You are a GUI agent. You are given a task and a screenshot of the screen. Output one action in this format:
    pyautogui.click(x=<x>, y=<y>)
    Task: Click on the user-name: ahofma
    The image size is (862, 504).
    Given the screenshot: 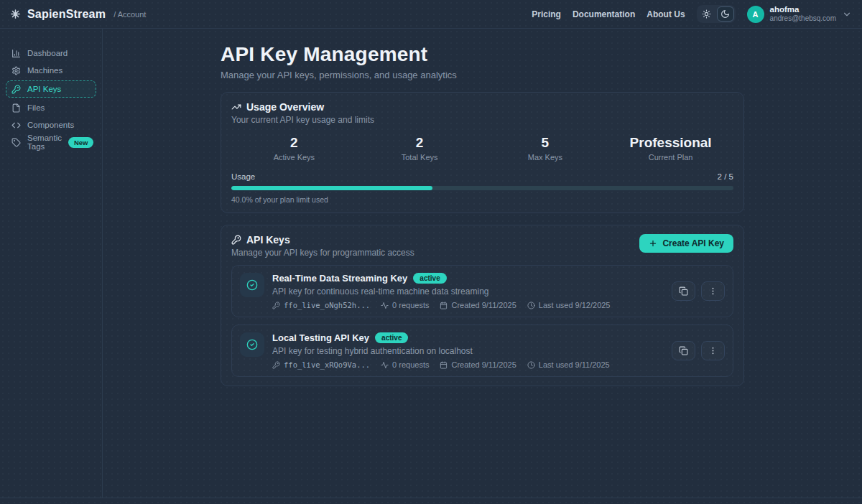 What is the action you would take?
    pyautogui.click(x=803, y=10)
    